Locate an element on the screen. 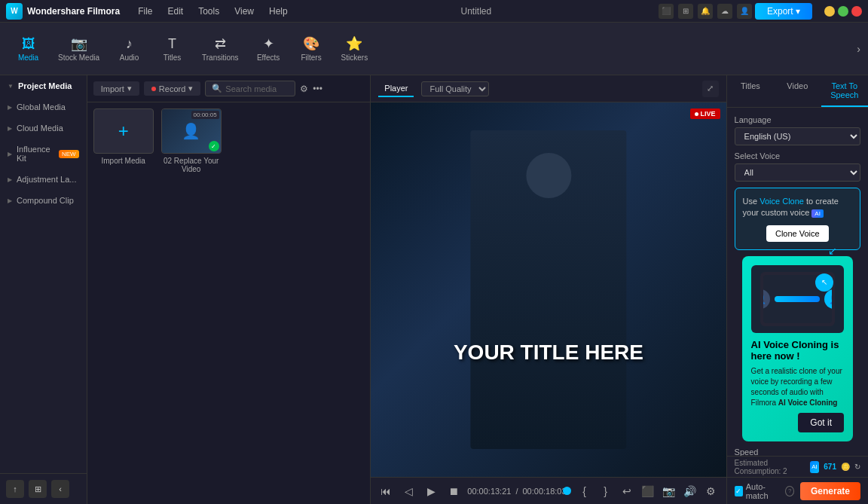 This screenshot has height=504, width=868. video-thumb: 👤 00:00:05 ✓ is located at coordinates (191, 131).